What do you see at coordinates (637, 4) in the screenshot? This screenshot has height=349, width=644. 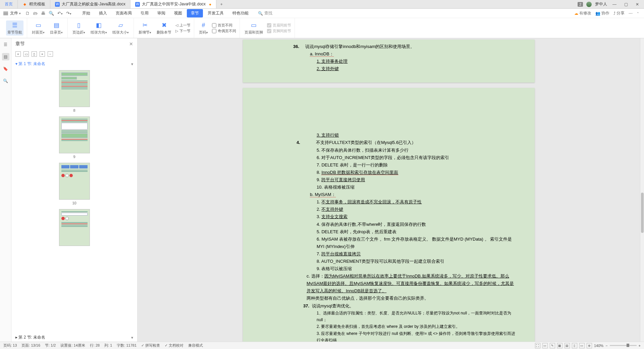 I see `close-button: ✕` at bounding box center [637, 4].